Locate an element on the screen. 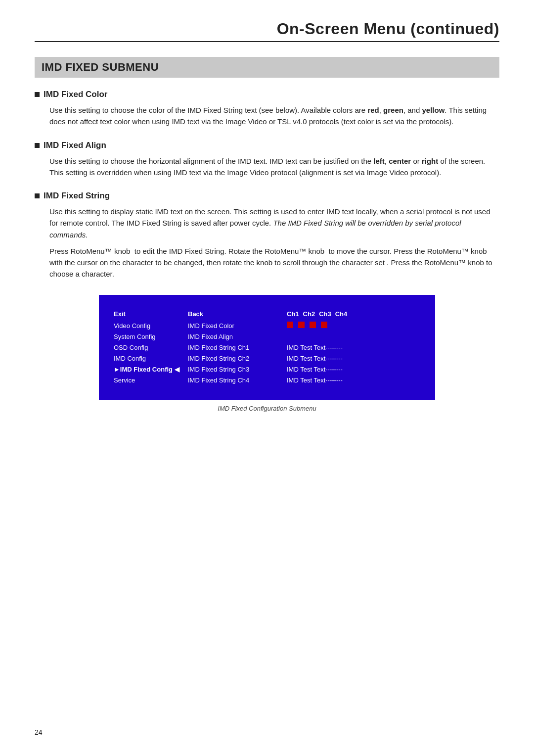 This screenshot has width=534, height=756. subsection-title-color: IMD Fixed Color is located at coordinates (267, 94).